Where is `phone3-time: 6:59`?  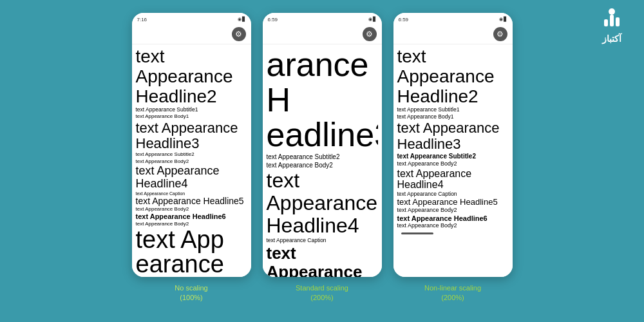
phone3-time: 6:59 is located at coordinates (404, 19).